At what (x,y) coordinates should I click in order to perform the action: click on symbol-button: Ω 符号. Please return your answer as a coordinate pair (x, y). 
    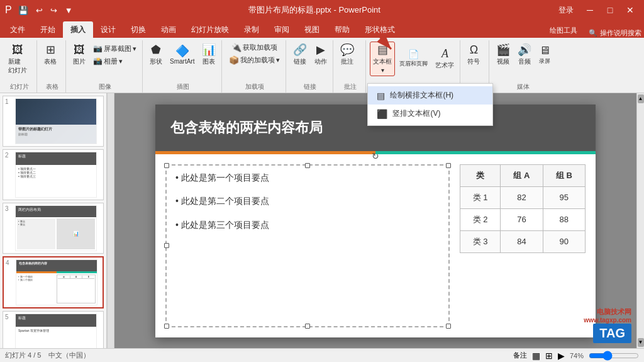
    Looking at the image, I should click on (474, 55).